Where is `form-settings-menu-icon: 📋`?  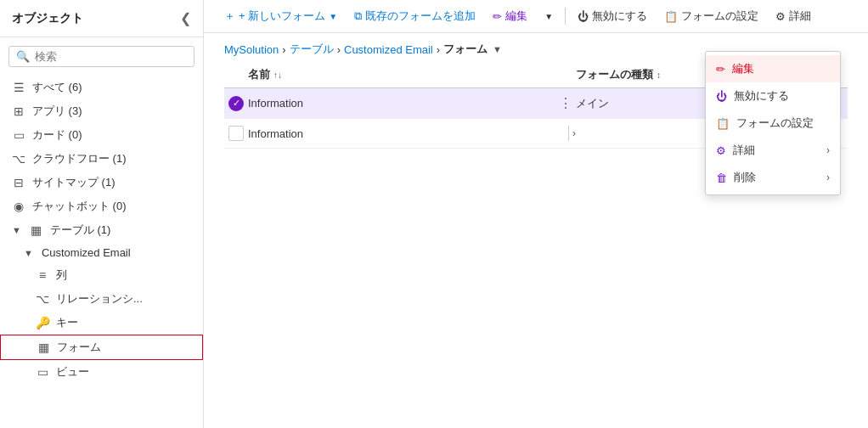
form-settings-menu-icon: 📋 is located at coordinates (723, 124).